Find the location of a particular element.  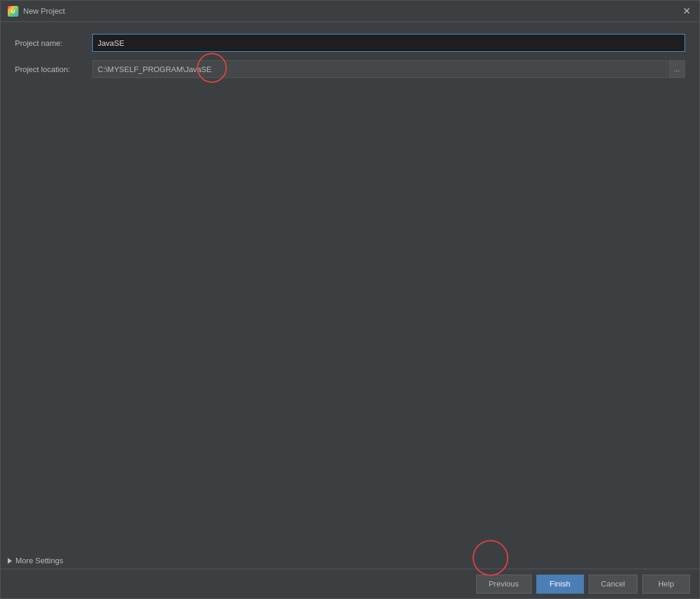

more-settings-section: More Settings is located at coordinates (36, 561).